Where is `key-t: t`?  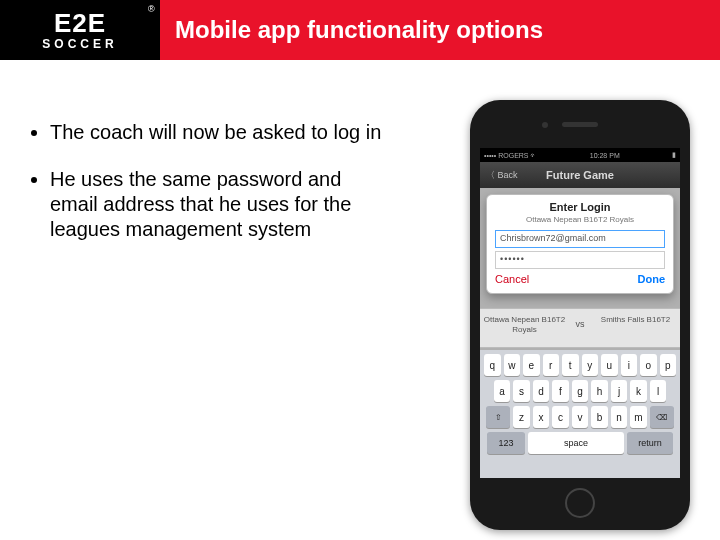 key-t: t is located at coordinates (570, 365).